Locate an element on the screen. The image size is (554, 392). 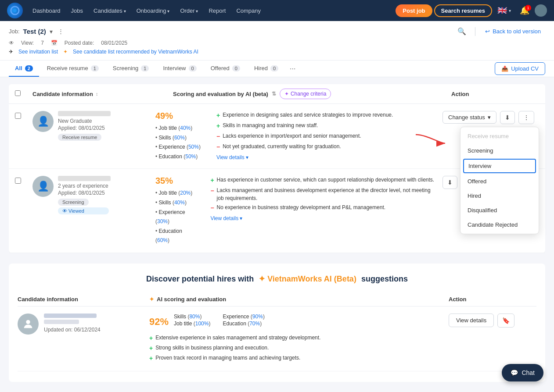
dropdown-item-offered: Offered is located at coordinates (500, 182).